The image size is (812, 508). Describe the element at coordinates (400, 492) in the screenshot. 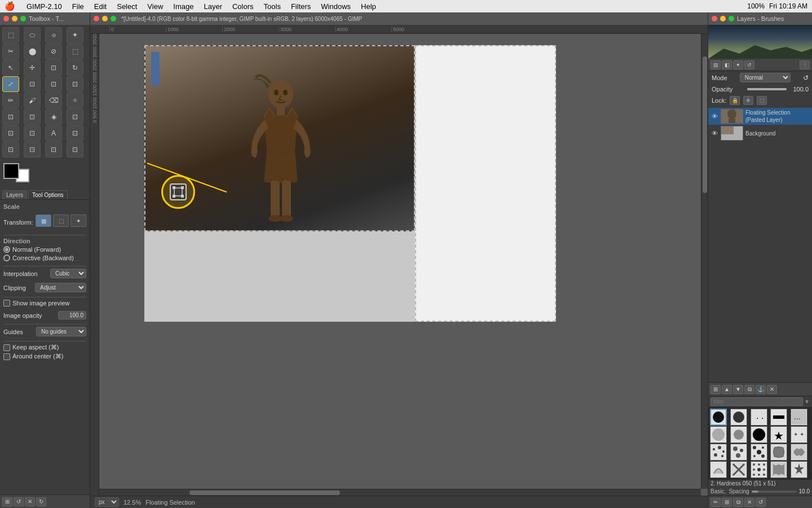

I see `scrollbar-horizontal` at that location.